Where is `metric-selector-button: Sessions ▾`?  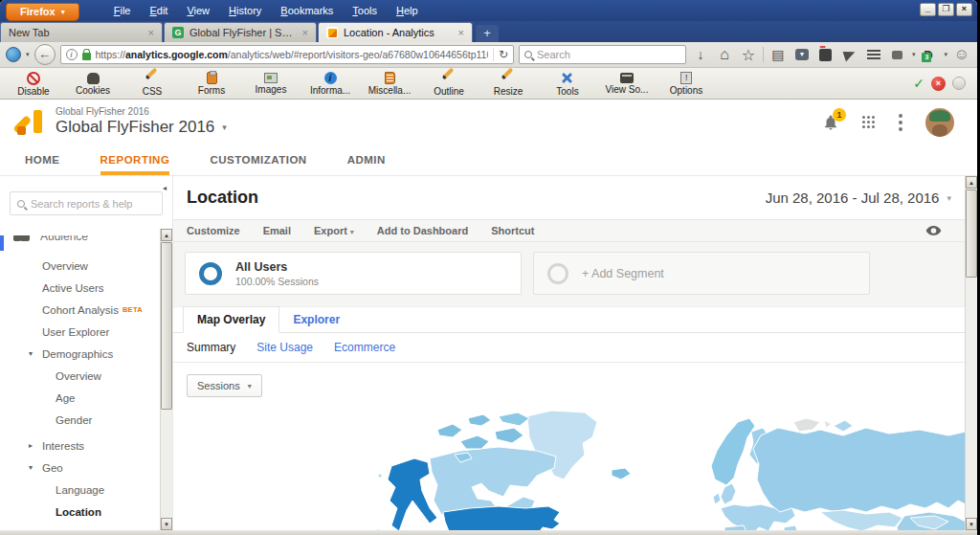
metric-selector-button: Sessions ▾ is located at coordinates (224, 386).